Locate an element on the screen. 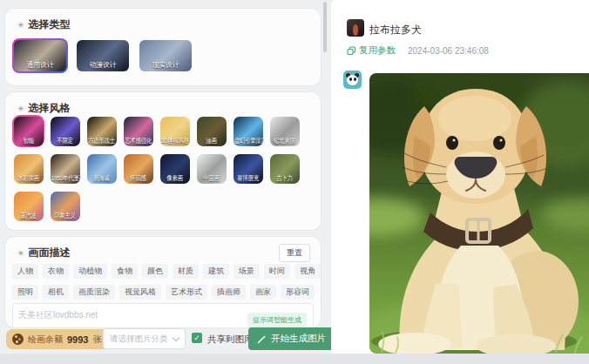 The image size is (589, 364). prompt-tag-chip: 食物 is located at coordinates (125, 272).